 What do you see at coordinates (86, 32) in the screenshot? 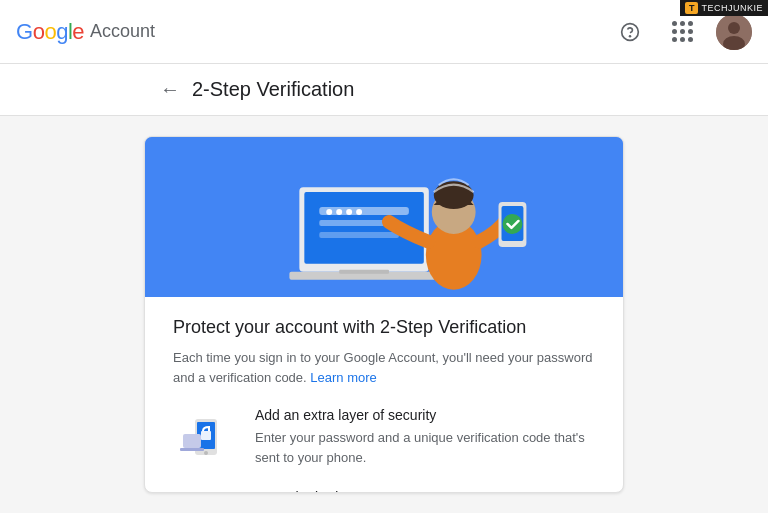
I see `logo-area: Google Account` at bounding box center [86, 32].